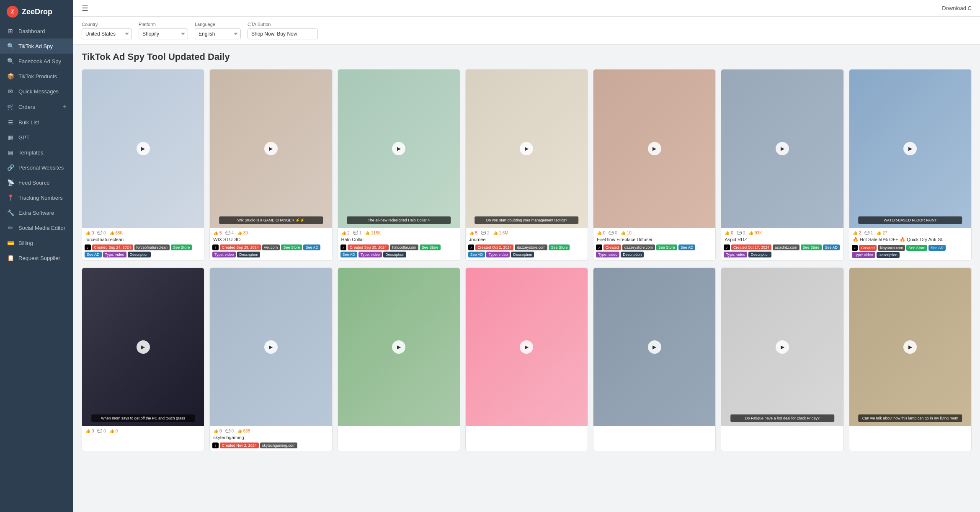 The image size is (980, 512). Describe the element at coordinates (910, 232) in the screenshot. I see `card-stats: 👍 2 💬 1 👍 27` at that location.